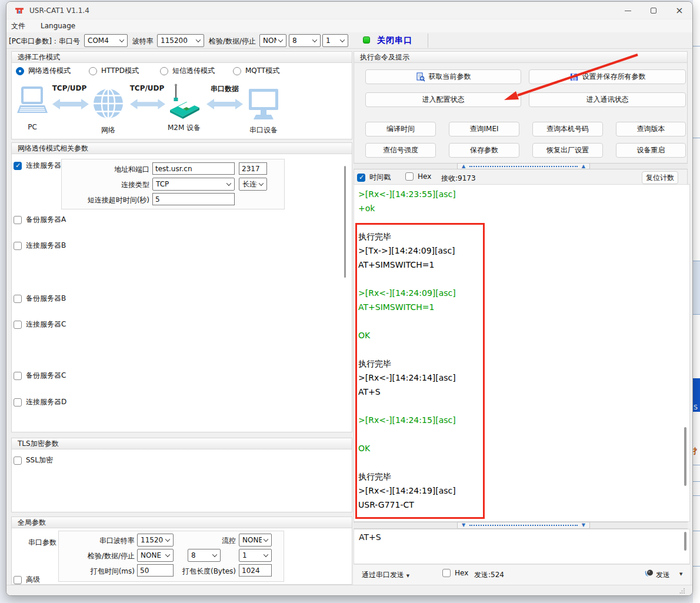 The image size is (700, 603). What do you see at coordinates (40, 299) in the screenshot?
I see `checkbox-backup-server-b: 备份服务器B` at bounding box center [40, 299].